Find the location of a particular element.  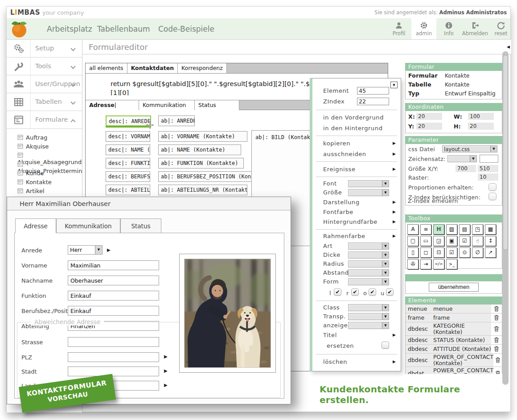

menu-element-input is located at coordinates (373, 91).